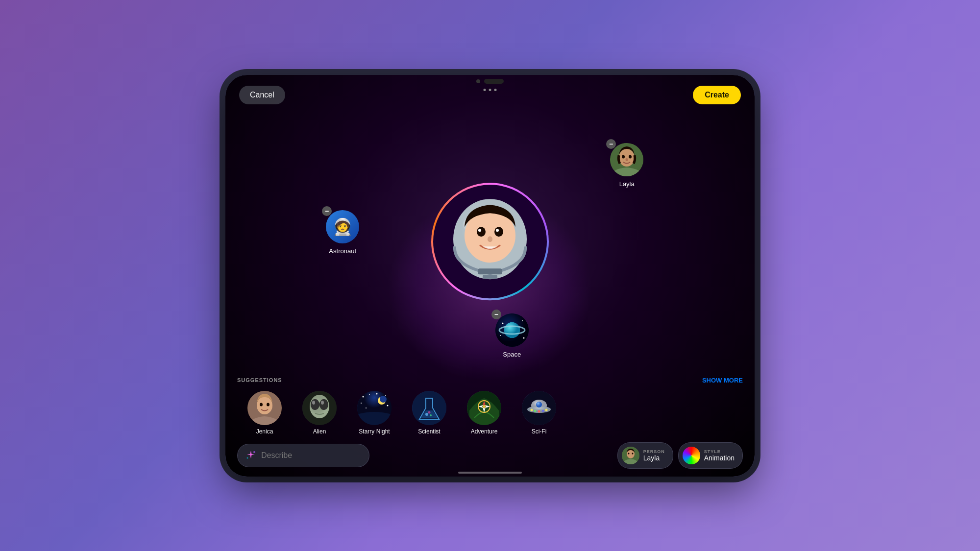 The image size is (980, 551). What do you see at coordinates (425, 455) in the screenshot?
I see `describe-wrapper` at bounding box center [425, 455].